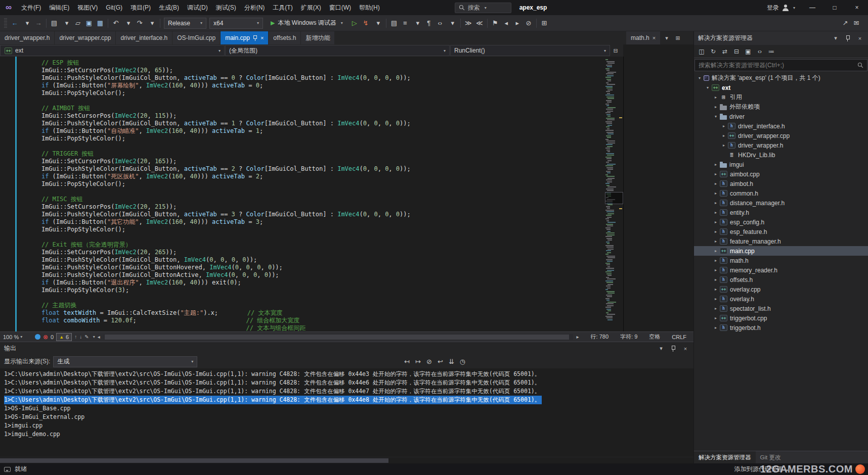  Describe the element at coordinates (736, 52) in the screenshot. I see `collapse-all-icon: ⊟` at that location.